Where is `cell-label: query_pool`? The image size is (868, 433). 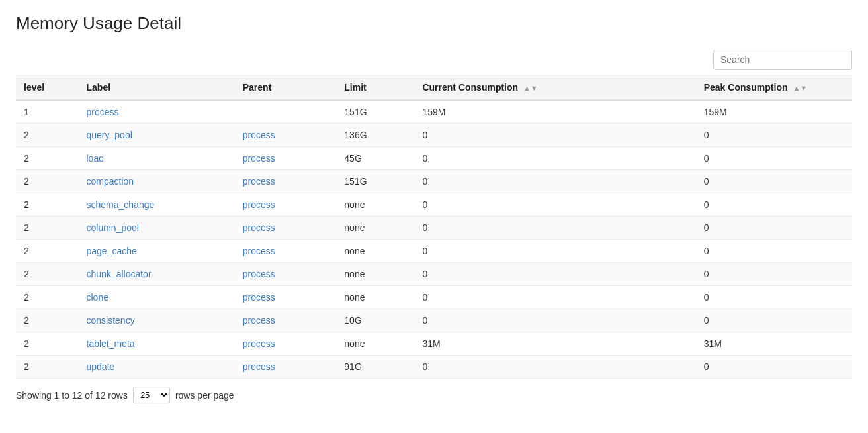
cell-label: query_pool is located at coordinates (157, 135).